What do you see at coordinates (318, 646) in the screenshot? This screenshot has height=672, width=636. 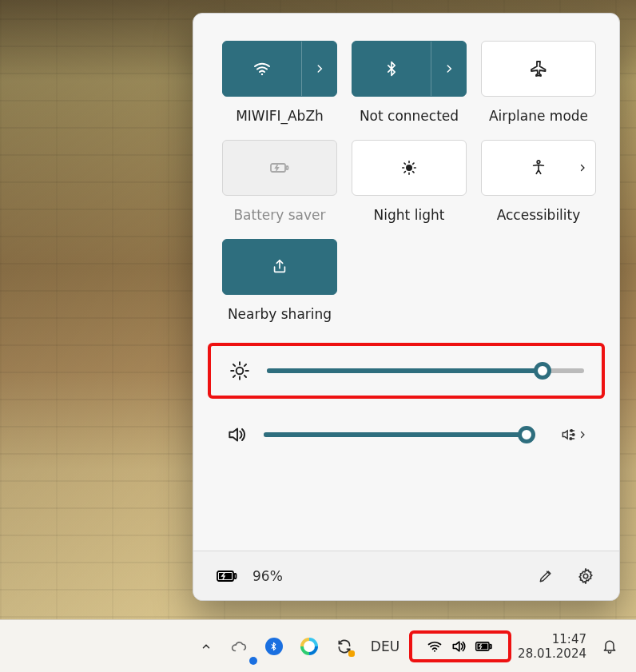 I see `taskbar: DEU 11:47 28.01.2024` at bounding box center [318, 646].